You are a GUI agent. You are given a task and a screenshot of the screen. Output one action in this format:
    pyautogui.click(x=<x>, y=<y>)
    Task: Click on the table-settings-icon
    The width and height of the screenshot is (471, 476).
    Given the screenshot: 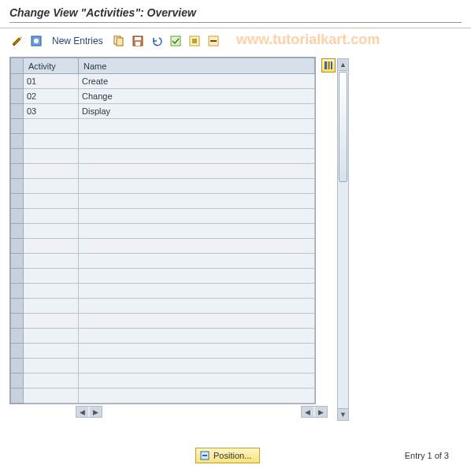 What is the action you would take?
    pyautogui.click(x=328, y=65)
    